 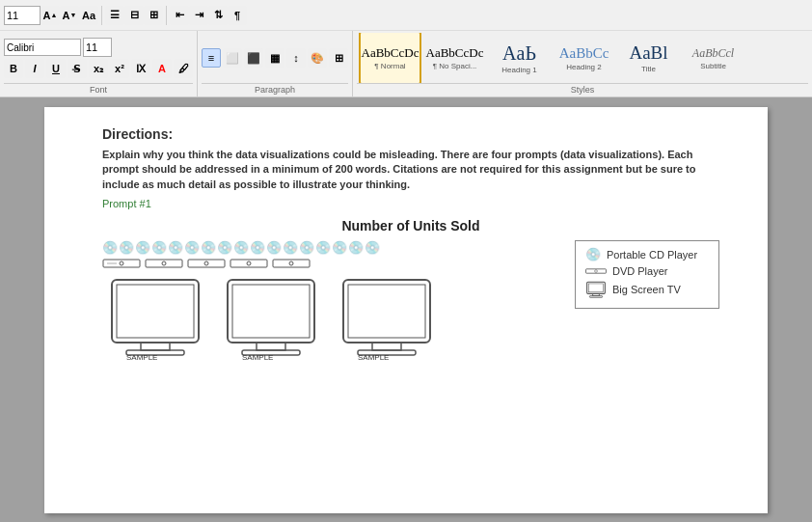 What do you see at coordinates (211, 58) in the screenshot?
I see `align-left-button: ≡` at bounding box center [211, 58].